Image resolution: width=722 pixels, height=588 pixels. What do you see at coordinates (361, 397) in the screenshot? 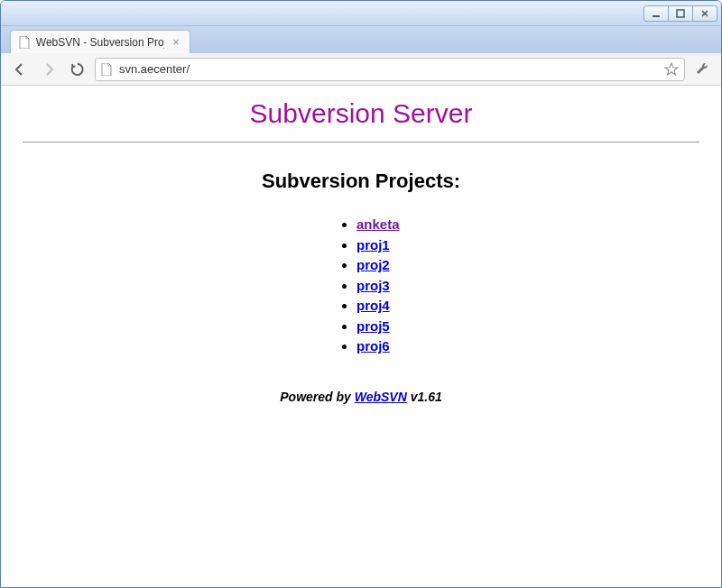
I see `footer: Powered by WebSVN v1.61` at bounding box center [361, 397].